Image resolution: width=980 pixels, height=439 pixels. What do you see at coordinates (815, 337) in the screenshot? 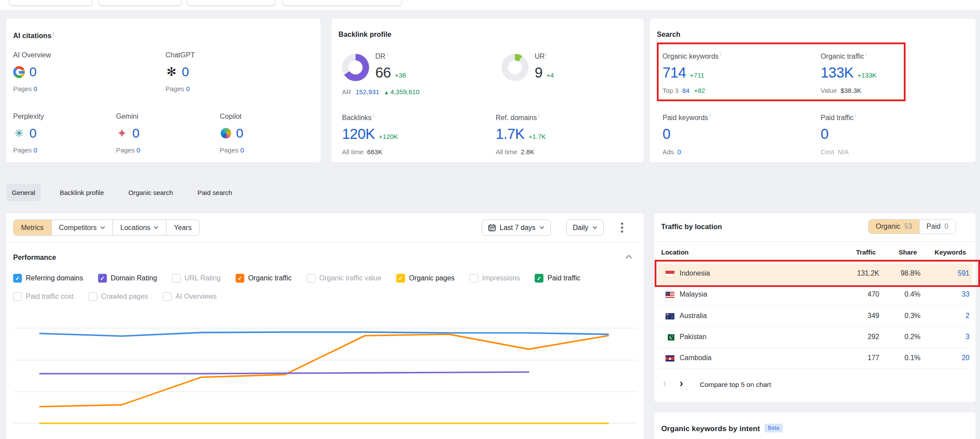
I see `location-row-pakistan: Pakistan 292 0.2% 3` at bounding box center [815, 337].